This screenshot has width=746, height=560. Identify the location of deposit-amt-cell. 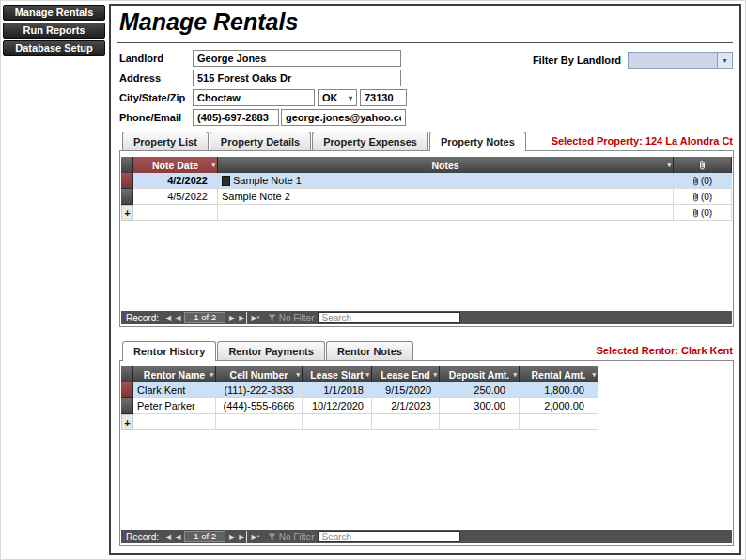
(479, 423).